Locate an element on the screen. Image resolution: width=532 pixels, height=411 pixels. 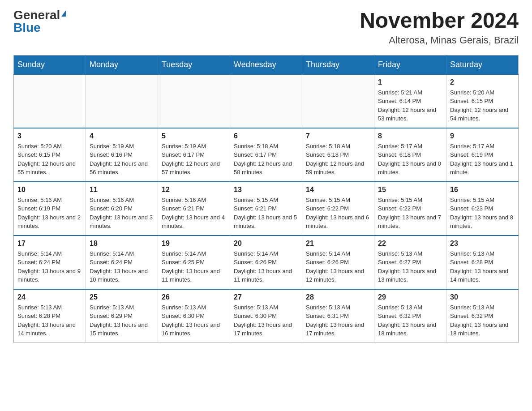
calendar-header: SundayMondayTuesdayWednesdayThursdayFrid… is located at coordinates (266, 64).